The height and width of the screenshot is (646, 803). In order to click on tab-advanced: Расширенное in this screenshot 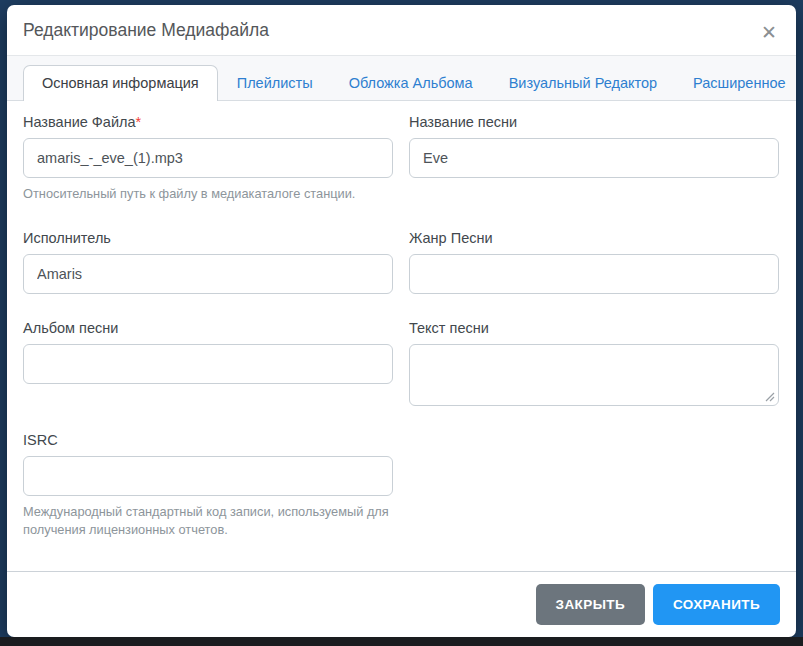, I will do `click(736, 82)`.